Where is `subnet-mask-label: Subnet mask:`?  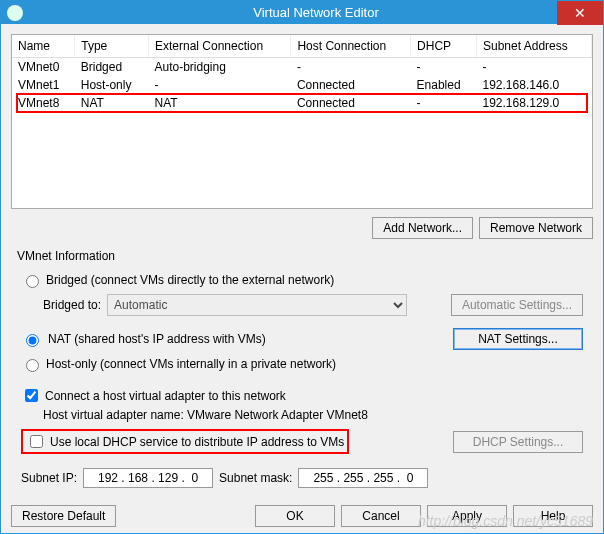 subnet-mask-label: Subnet mask: is located at coordinates (256, 478).